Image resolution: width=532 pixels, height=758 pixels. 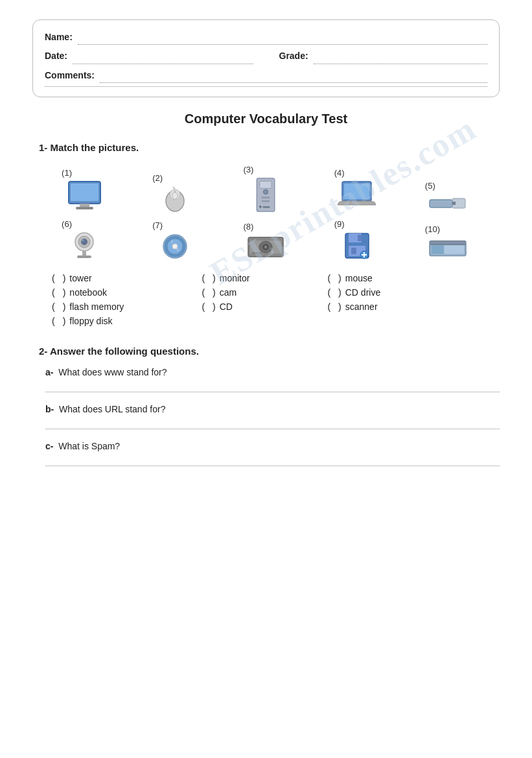 What do you see at coordinates (272, 423) in the screenshot?
I see `answer-line-b` at bounding box center [272, 423].